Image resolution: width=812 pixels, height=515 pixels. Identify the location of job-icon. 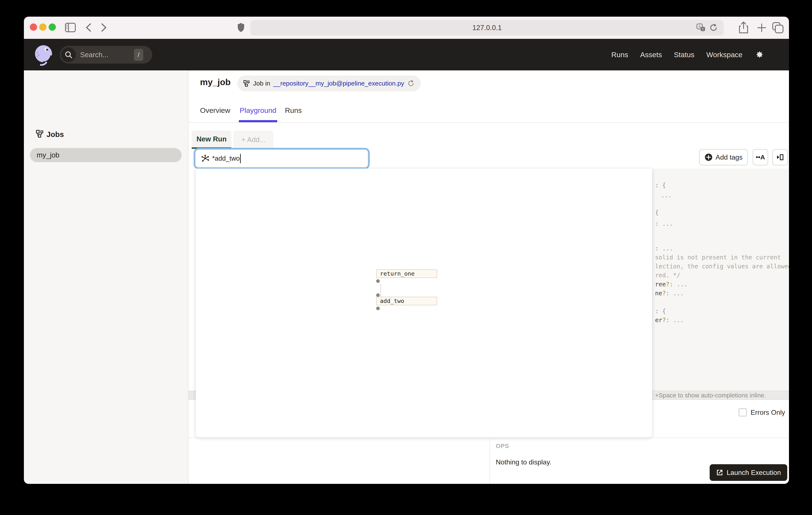
(247, 83).